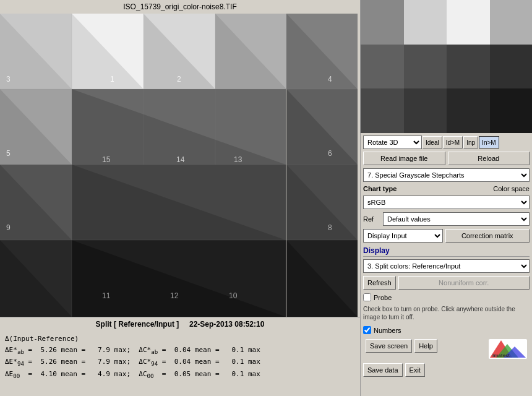 The height and width of the screenshot is (396, 532). What do you see at coordinates (447, 219) in the screenshot?
I see `ref-row: Ref Default values` at bounding box center [447, 219].